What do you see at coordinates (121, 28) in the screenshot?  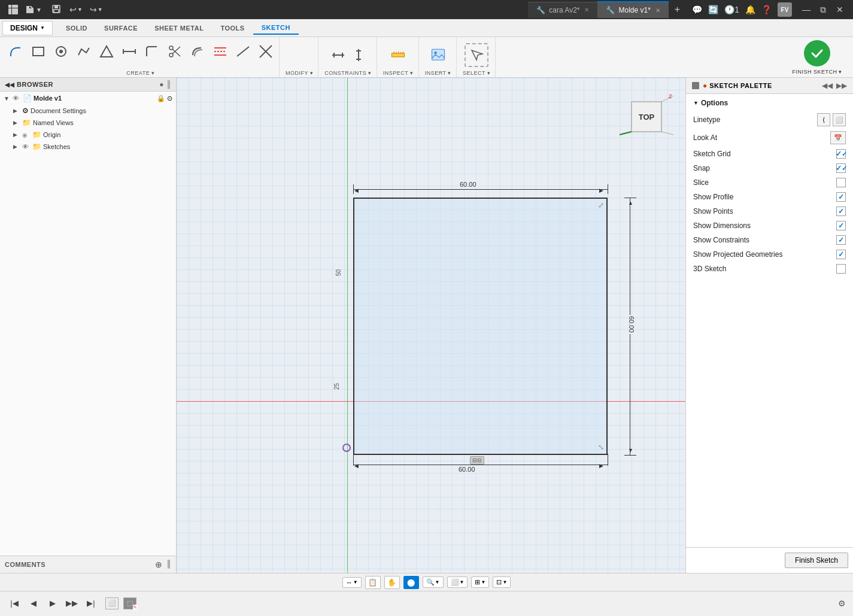 I see `tab-surface: SURFACE` at bounding box center [121, 28].